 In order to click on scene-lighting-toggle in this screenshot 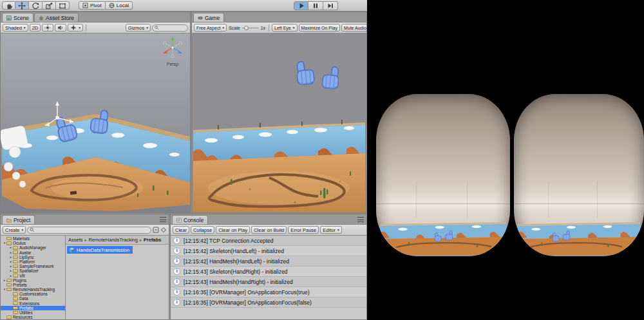, I will do `click(48, 28)`.